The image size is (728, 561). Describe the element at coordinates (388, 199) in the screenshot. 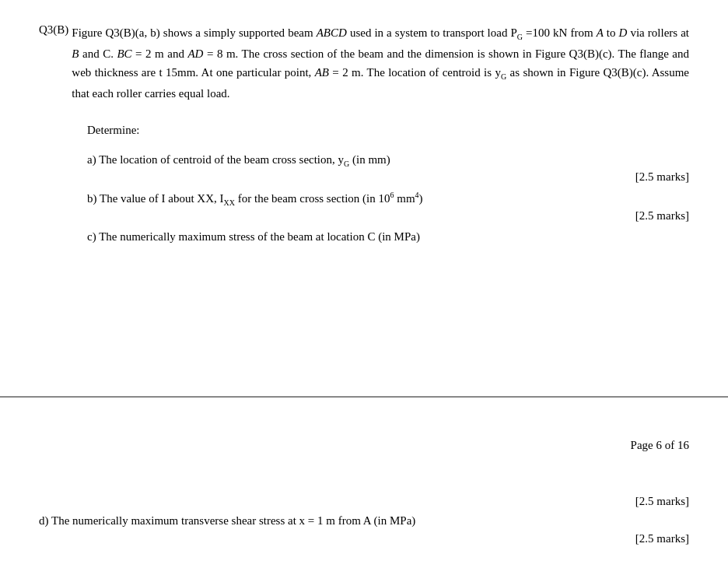

I see `sub-b-text: b) The value of I about XX, IXX for the …` at that location.